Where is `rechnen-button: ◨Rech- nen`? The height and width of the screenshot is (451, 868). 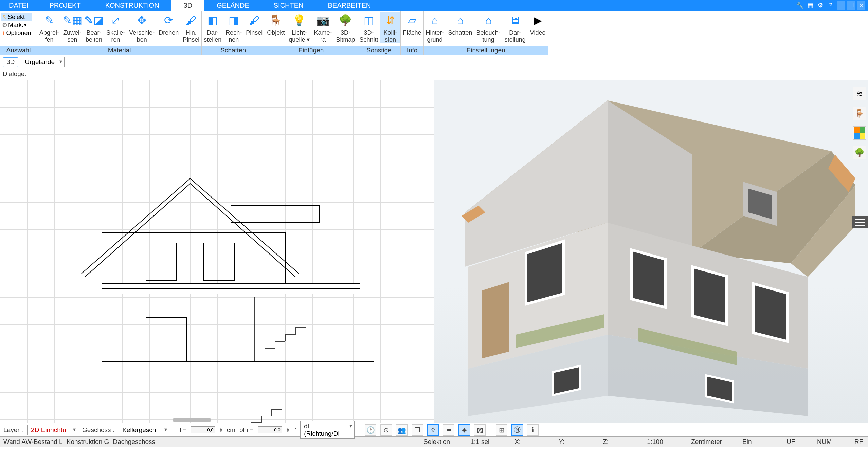
rechnen-button: ◨Rech- nen is located at coordinates (234, 28).